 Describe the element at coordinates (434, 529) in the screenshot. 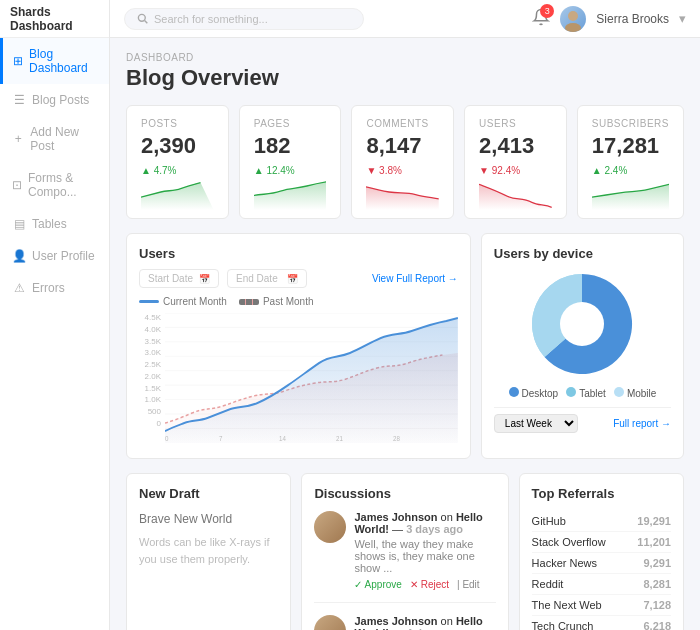

I see `discussion-time-1: 3 days ago` at that location.